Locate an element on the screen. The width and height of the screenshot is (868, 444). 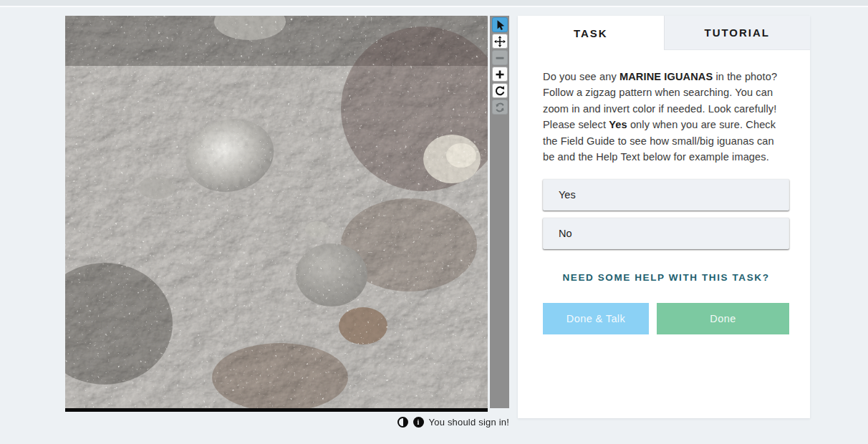
need-help-link: NEED SOME HELP WITH THIS TASK? is located at coordinates (666, 278).